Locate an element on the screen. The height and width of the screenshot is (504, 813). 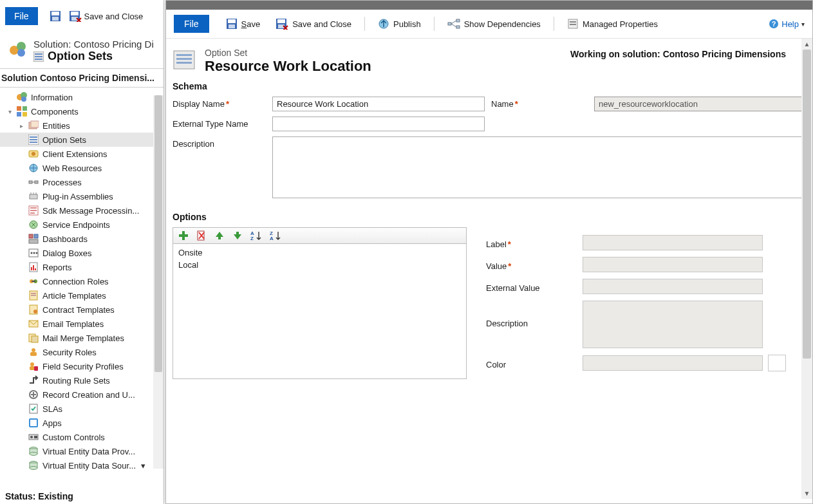
tree-label: Article Templates is located at coordinates (75, 296).